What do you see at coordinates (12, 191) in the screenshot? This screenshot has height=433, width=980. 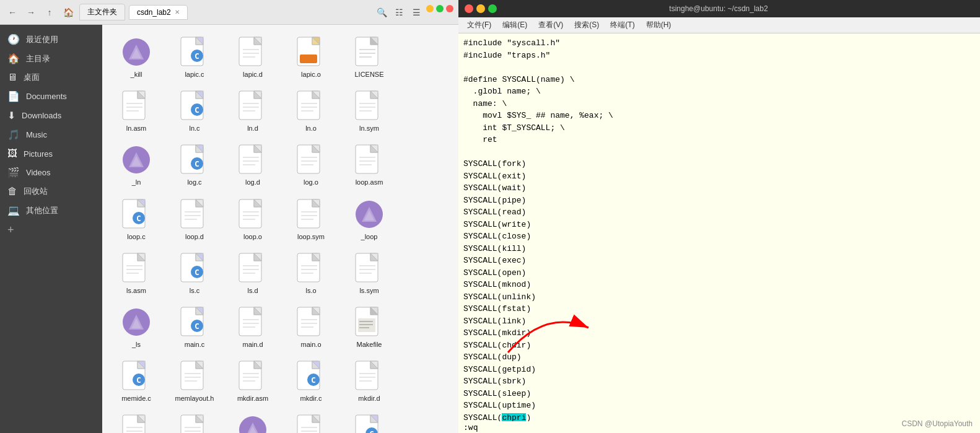 I see `trash-icon: 🗑` at bounding box center [12, 191].